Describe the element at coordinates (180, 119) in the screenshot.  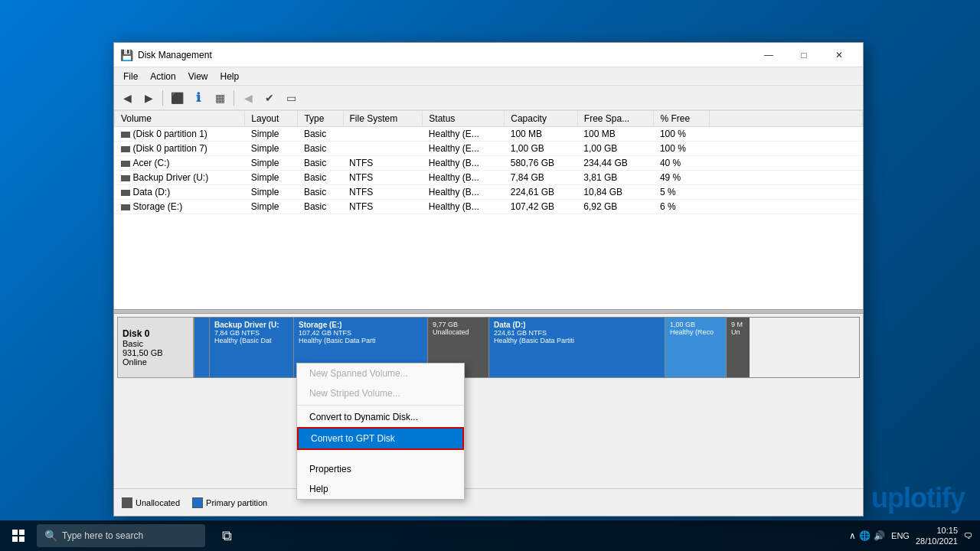
I see `col-volume: Volume` at that location.